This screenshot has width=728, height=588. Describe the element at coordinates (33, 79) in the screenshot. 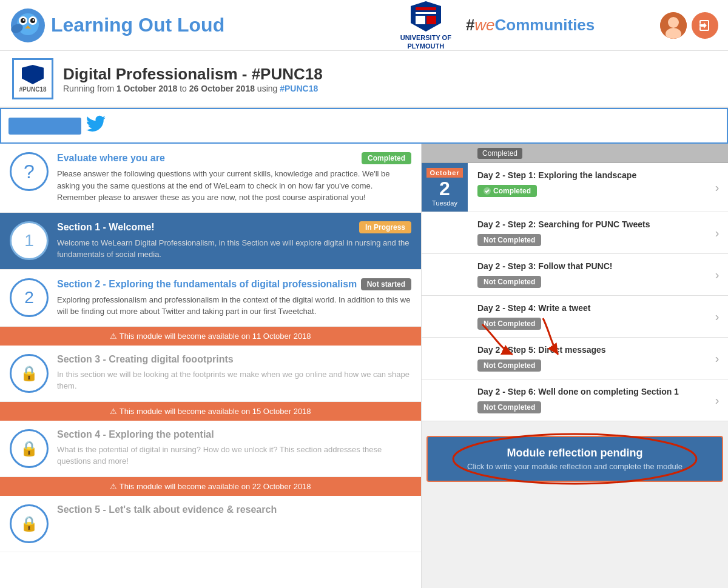

I see `course-icon: #PUNC18` at that location.